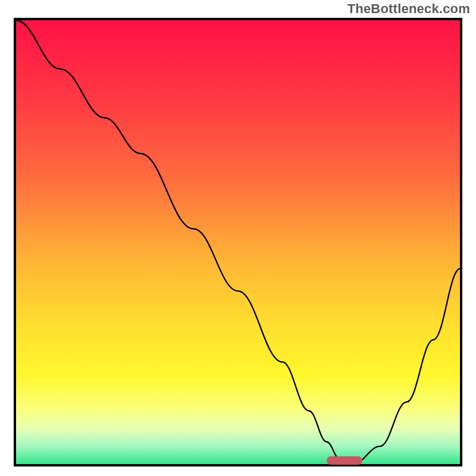 This screenshot has width=476, height=476. What do you see at coordinates (409, 9) in the screenshot?
I see `watermark-text: TheBottleneck.com` at bounding box center [409, 9].